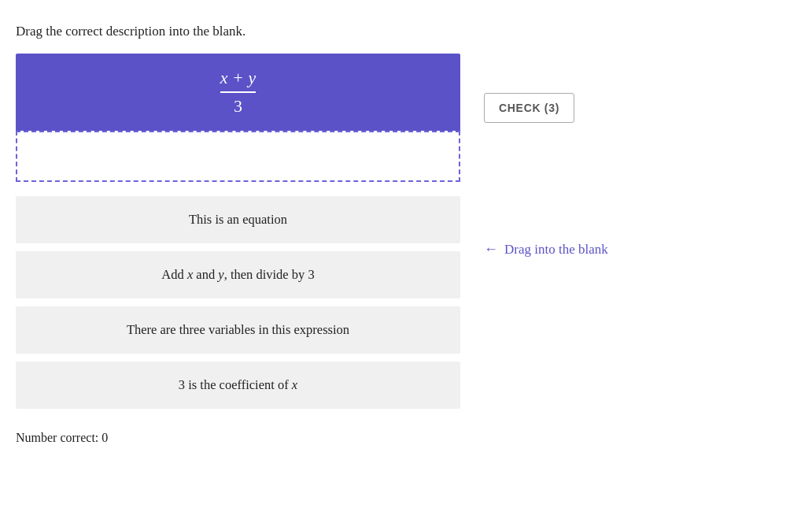 The image size is (812, 508). I want to click on option-2-text: Add x and y, then divide by 3, so click(238, 274).